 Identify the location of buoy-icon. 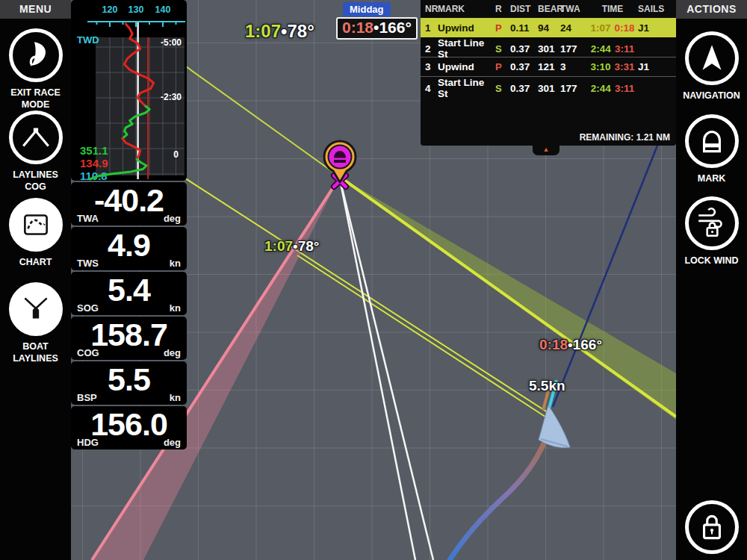
(712, 141).